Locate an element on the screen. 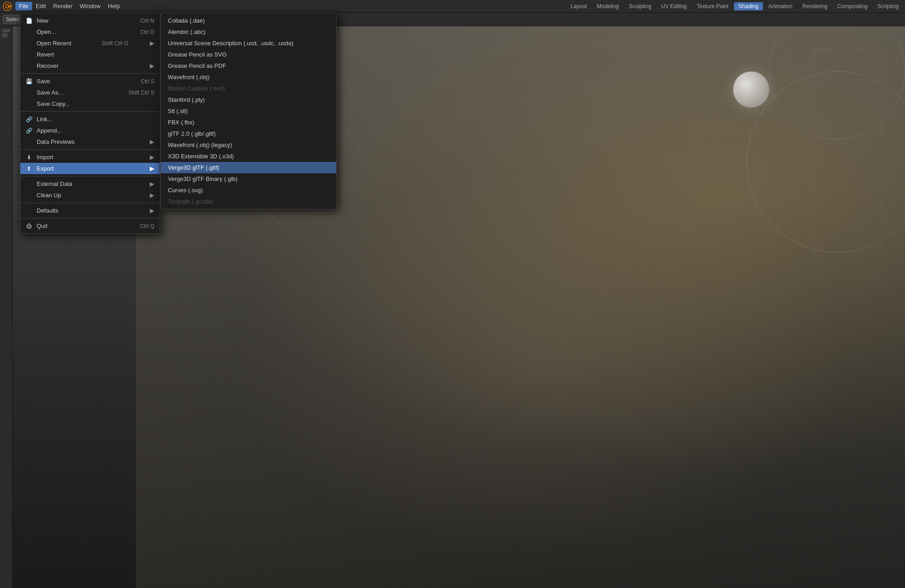 The image size is (905, 588). menu-item-revert: Revert is located at coordinates (90, 54).